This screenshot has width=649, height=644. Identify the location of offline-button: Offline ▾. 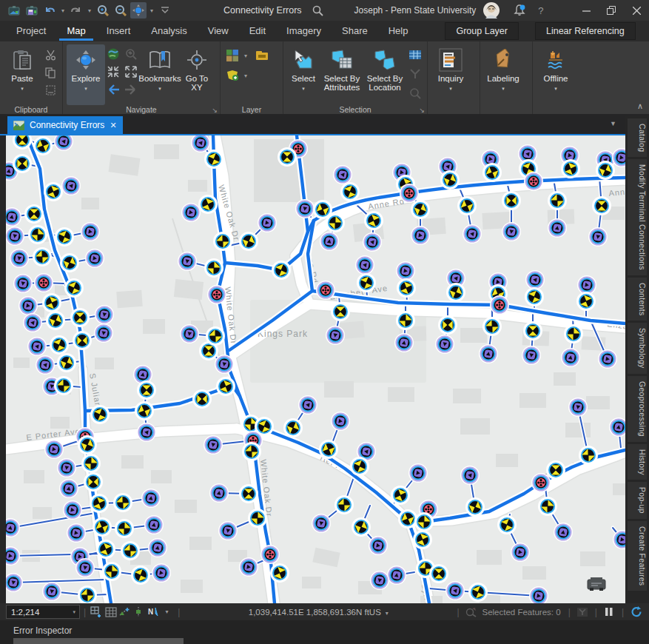
(556, 75).